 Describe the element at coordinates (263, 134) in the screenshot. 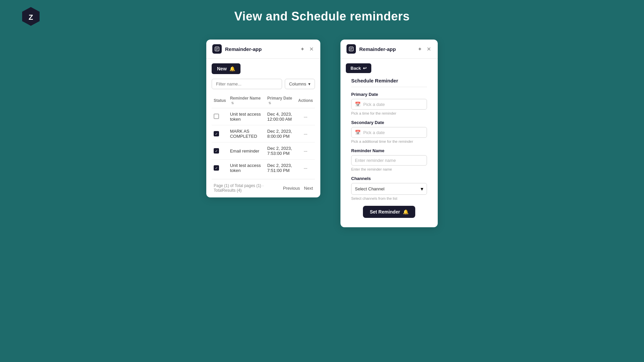

I see `table-row: ✓MARK AS COMPLETEDDec 2, 2023, 8:00:00 P…` at that location.